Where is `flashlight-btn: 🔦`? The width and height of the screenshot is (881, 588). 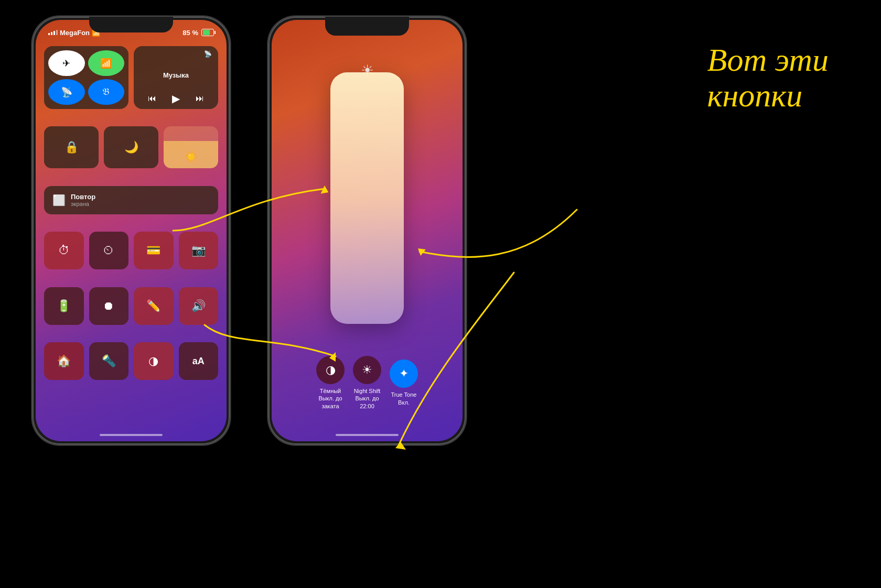
flashlight-btn: 🔦 is located at coordinates (109, 361).